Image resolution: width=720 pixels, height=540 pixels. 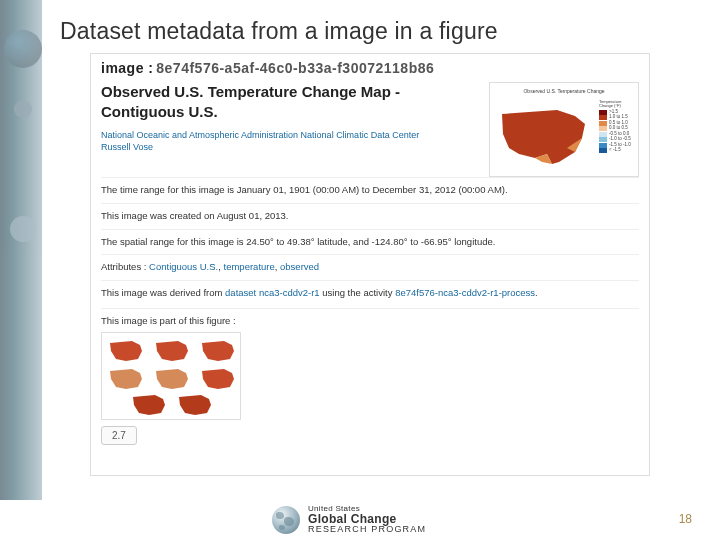 I want to click on meta-derived: This image was derived from dataset nca3…, so click(x=370, y=293).